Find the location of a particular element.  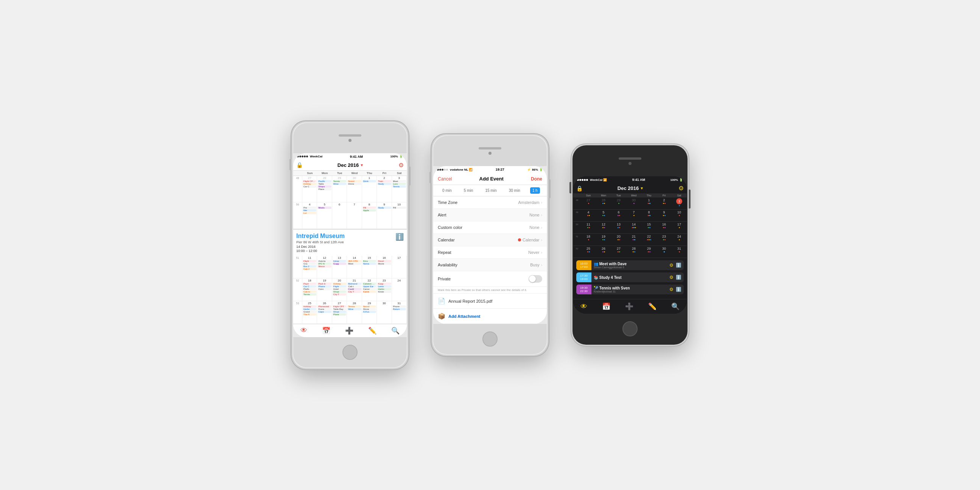

tab-search: 🔍 is located at coordinates (395, 331).